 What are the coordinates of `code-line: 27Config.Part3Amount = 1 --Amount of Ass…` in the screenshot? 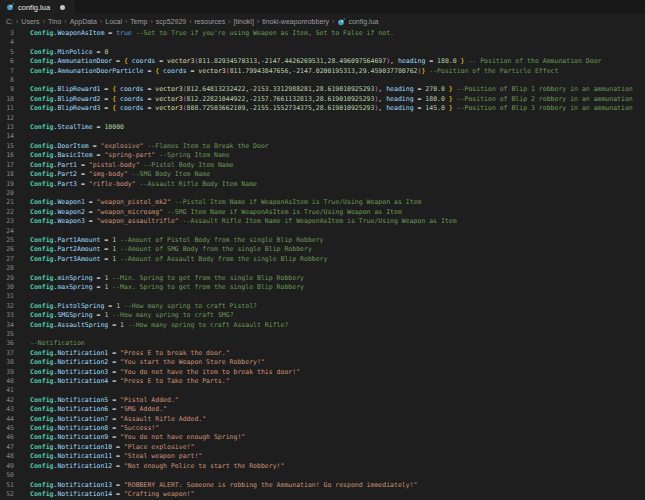 It's located at (322, 260).